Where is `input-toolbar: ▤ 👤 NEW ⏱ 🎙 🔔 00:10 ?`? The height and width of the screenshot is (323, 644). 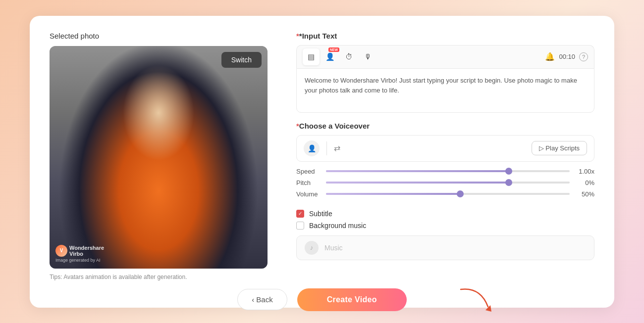 input-toolbar: ▤ 👤 NEW ⏱ 🎙 🔔 00:10 ? is located at coordinates (445, 56).